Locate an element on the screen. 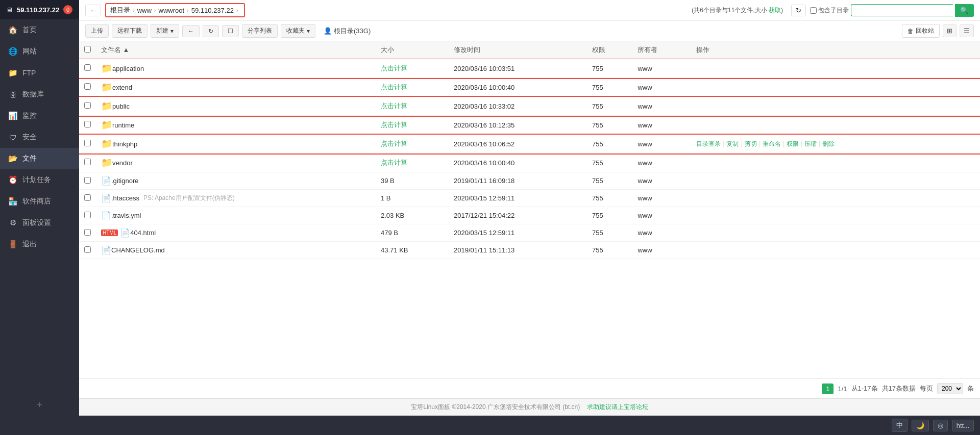 Image resolution: width=980 pixels, height=435 pixels. sidebar-item-files: 📂 文件 is located at coordinates (40, 159).